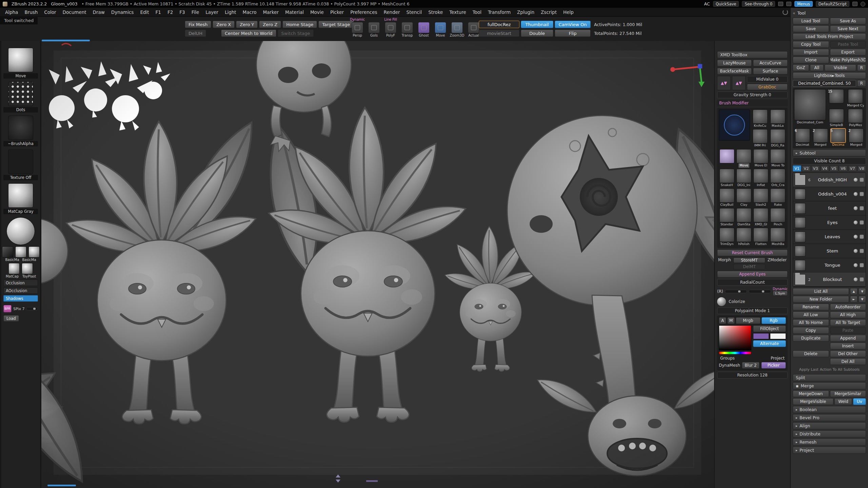 This screenshot has height=488, width=868. I want to click on import-button: Import, so click(811, 52).